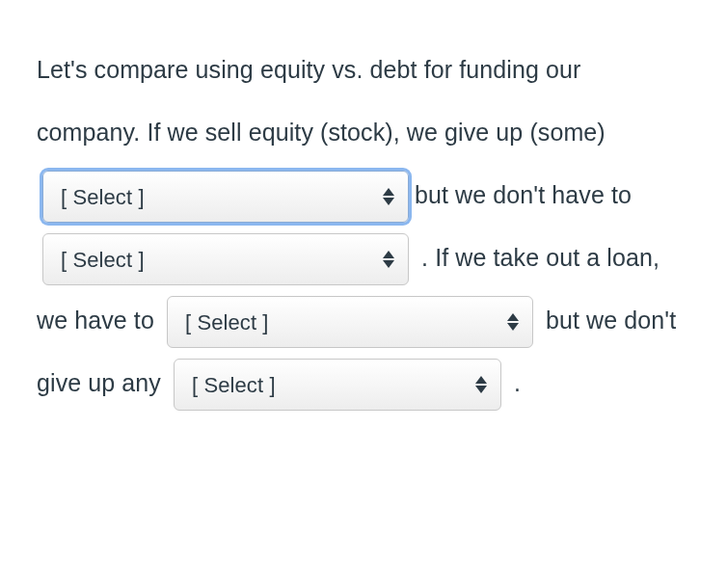 Image resolution: width=727 pixels, height=588 pixels. What do you see at coordinates (226, 259) in the screenshot?
I see `select-2: [ Select ]` at bounding box center [226, 259].